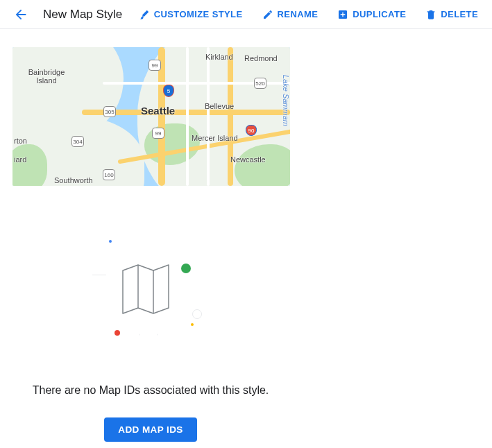 The height and width of the screenshot is (448, 492). Describe the element at coordinates (144, 15) in the screenshot. I see `brush-icon` at that location.